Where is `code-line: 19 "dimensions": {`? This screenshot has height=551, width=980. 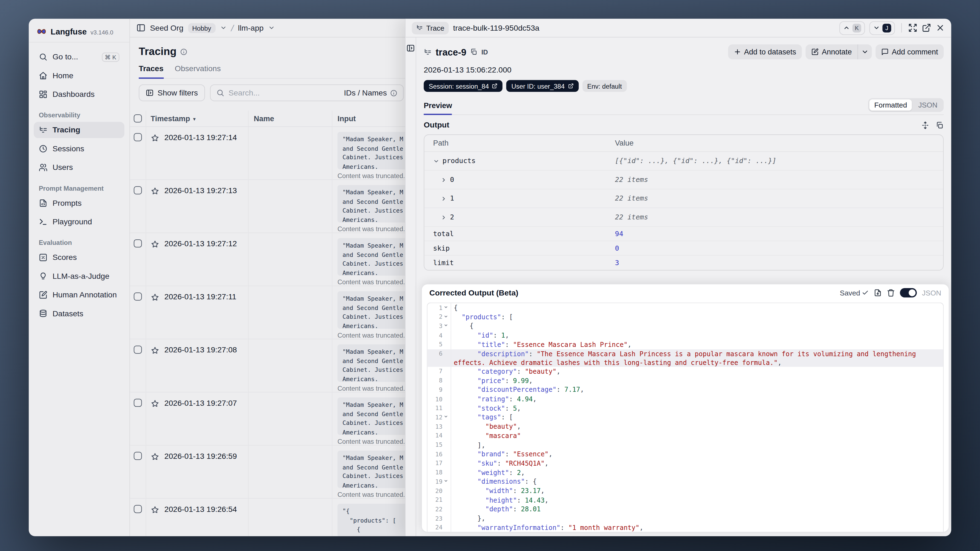
code-line: 19 "dimensions": { is located at coordinates (685, 482).